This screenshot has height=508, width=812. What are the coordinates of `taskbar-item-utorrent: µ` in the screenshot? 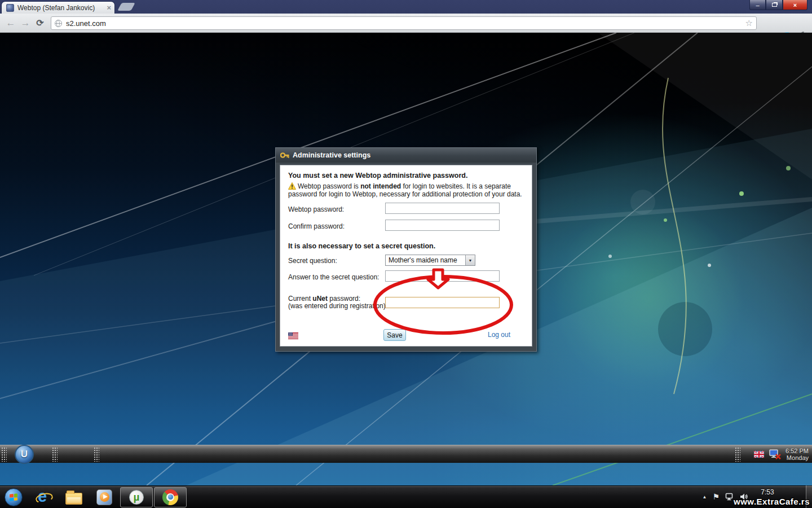 It's located at (136, 497).